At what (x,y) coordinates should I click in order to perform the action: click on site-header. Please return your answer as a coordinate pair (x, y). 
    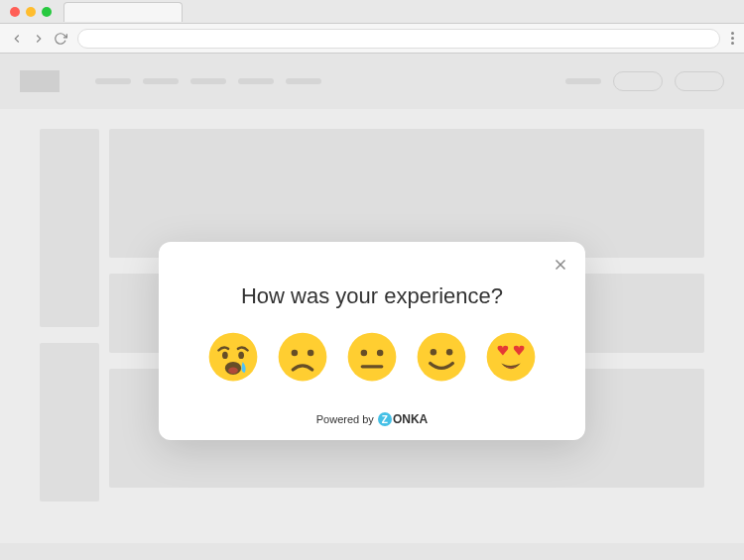
    Looking at the image, I should click on (372, 81).